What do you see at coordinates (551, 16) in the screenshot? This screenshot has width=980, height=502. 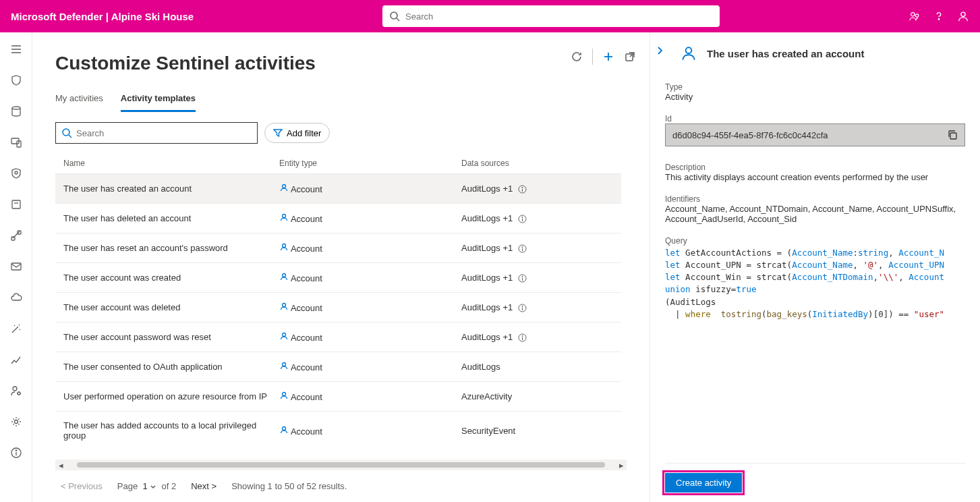 I see `global-search` at bounding box center [551, 16].